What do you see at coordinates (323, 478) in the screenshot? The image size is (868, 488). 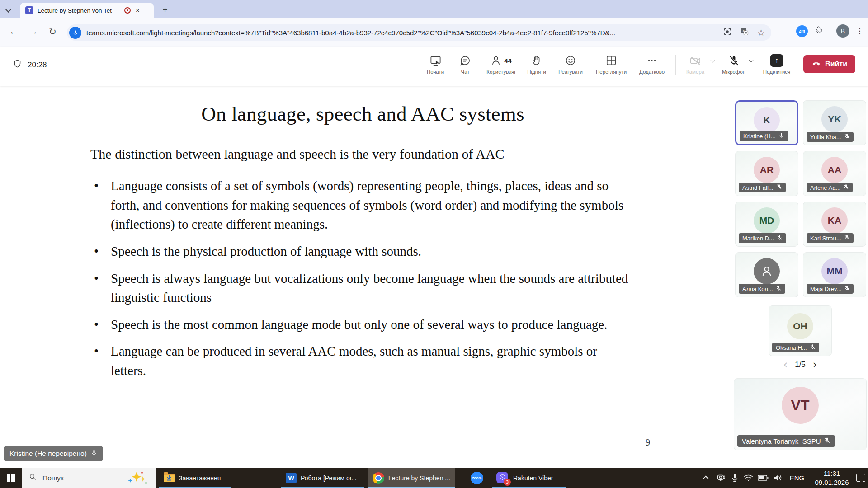 I see `taskbar-app-word: W Робота [Режим ог...` at bounding box center [323, 478].